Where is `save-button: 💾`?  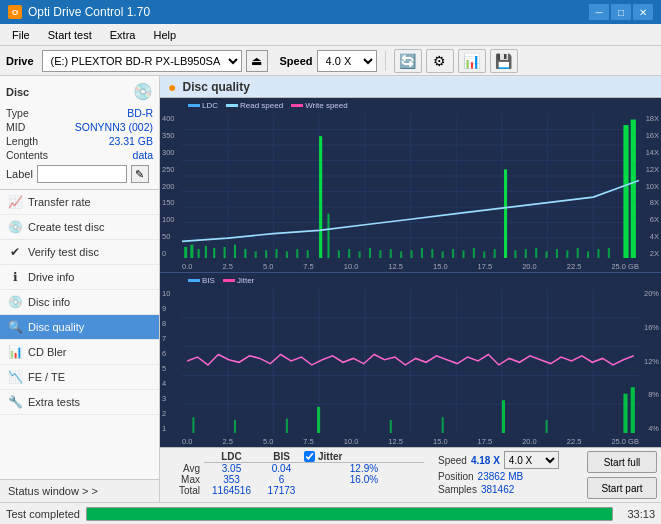 save-button: 💾 is located at coordinates (504, 61).